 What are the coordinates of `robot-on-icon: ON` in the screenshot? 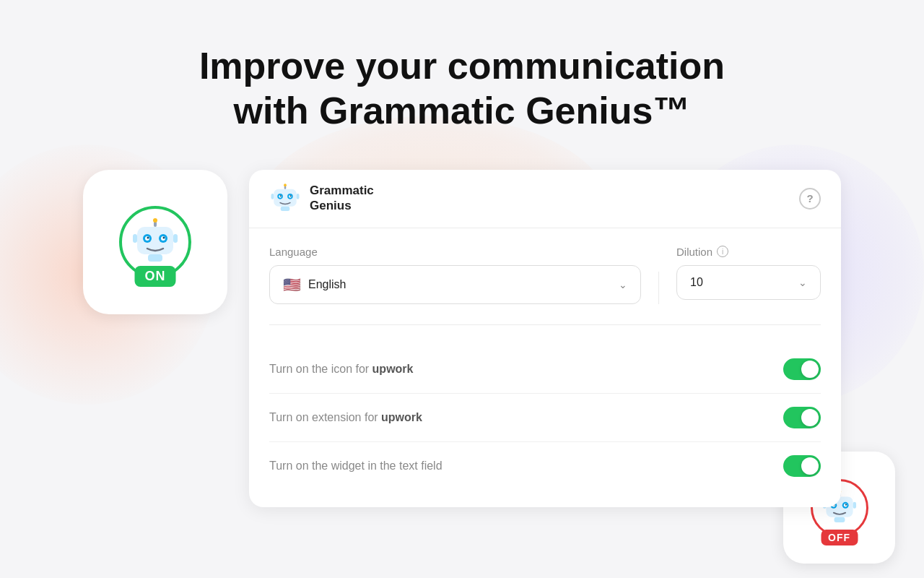 It's located at (155, 242).